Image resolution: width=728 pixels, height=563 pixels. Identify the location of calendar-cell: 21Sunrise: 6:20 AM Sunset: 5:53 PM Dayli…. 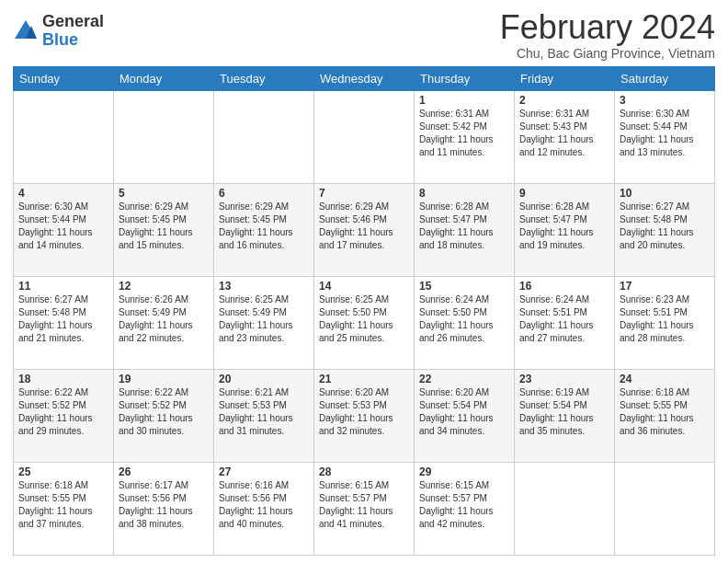
(364, 416).